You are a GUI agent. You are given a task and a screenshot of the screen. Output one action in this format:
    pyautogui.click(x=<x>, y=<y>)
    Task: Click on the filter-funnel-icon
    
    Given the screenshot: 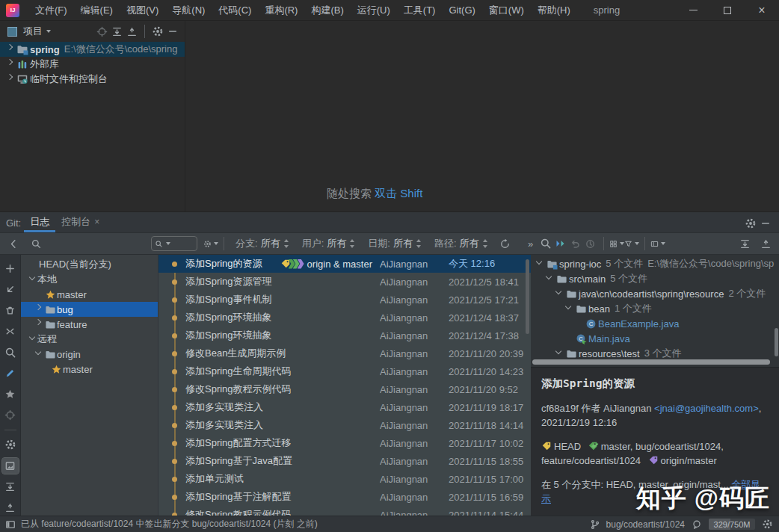 What is the action you would take?
    pyautogui.click(x=632, y=244)
    